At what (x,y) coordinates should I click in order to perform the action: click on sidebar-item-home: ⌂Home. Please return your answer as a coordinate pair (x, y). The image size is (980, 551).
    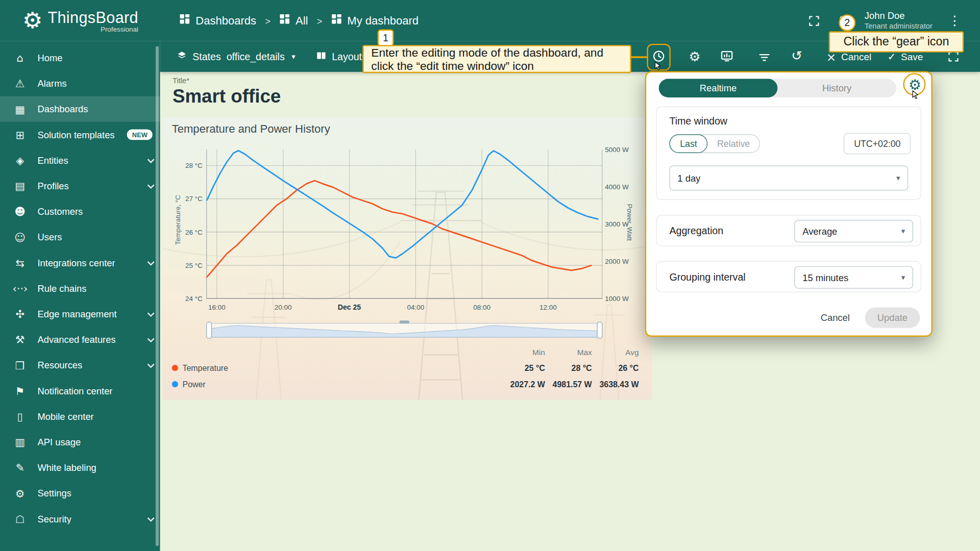
    Looking at the image, I should click on (80, 58).